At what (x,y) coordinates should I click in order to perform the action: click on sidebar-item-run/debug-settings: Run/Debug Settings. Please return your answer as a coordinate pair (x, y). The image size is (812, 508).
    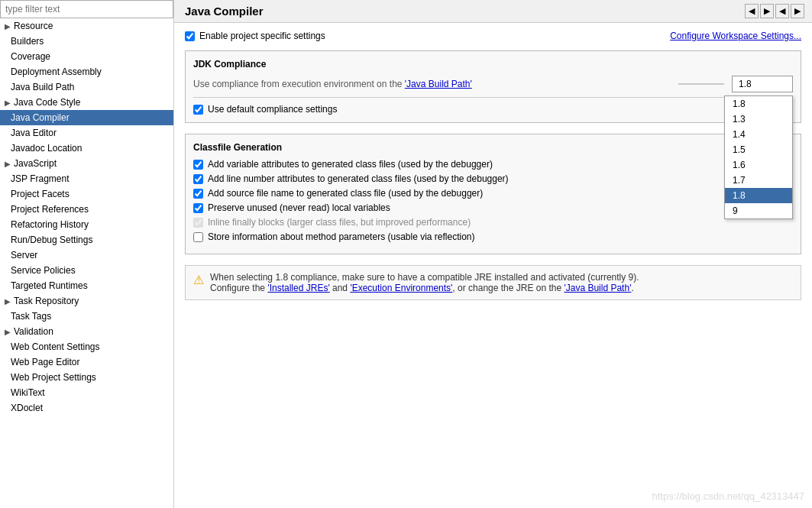
    Looking at the image, I should click on (87, 240).